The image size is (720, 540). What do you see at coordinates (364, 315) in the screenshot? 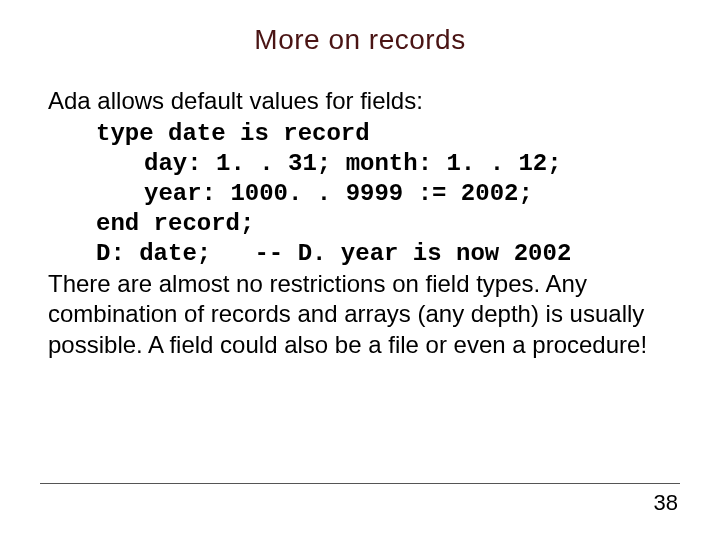
I see `closing-paragraph: There are almost no restrictions on fiel…` at bounding box center [364, 315].